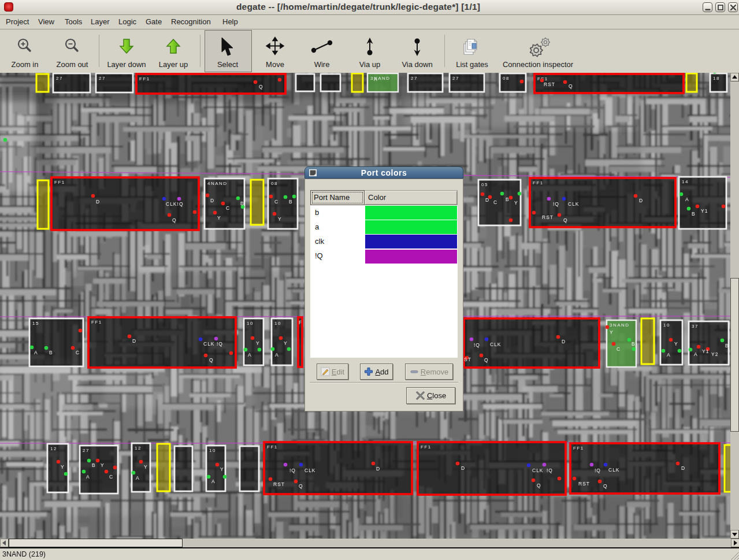 The image size is (739, 560). What do you see at coordinates (36, 324) in the screenshot?
I see `svg-text: 15` at bounding box center [36, 324].